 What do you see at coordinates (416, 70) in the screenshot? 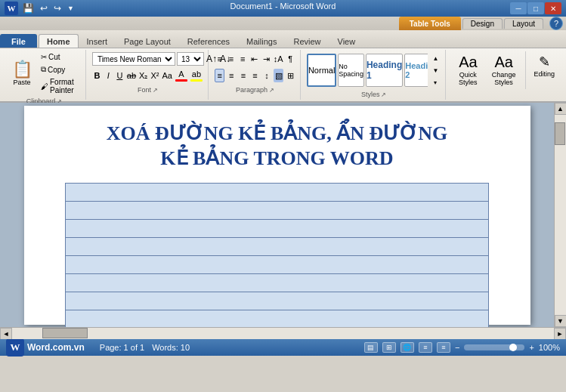
I see `heading2-style-button: Heading 2` at bounding box center [416, 70].